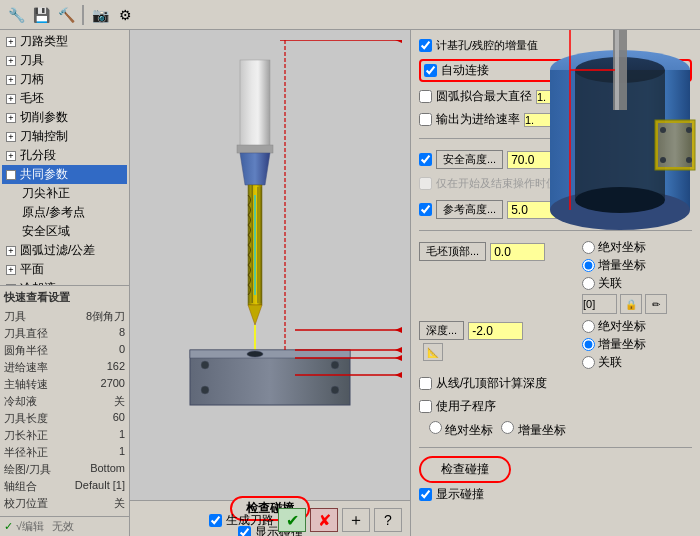  What do you see at coordinates (631, 304) in the screenshot?
I see `stock-lock-btn: 🔒` at bounding box center [631, 304].